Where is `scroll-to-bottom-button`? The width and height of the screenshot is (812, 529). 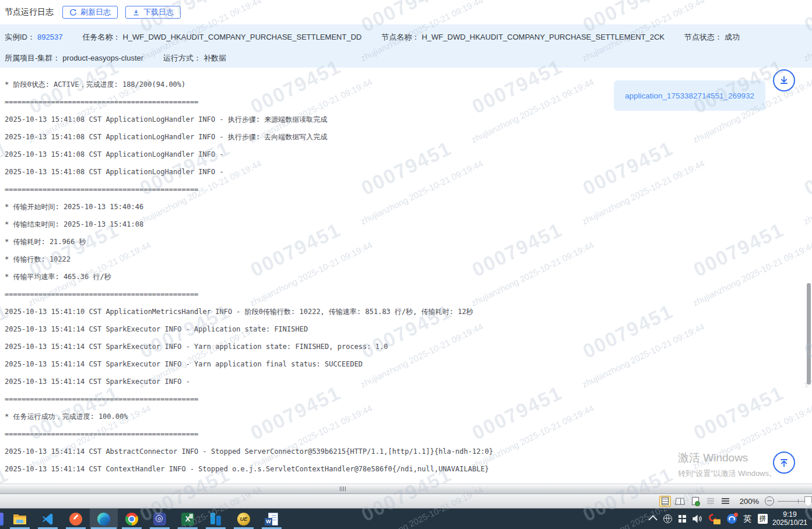 scroll-to-bottom-button is located at coordinates (784, 80).